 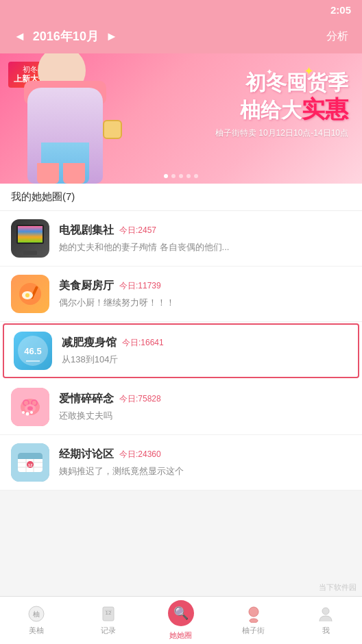 I want to click on item-desc-tv: 她的丈夫和他的妻子殉情 各自丧偶的他们..., so click(x=205, y=247).